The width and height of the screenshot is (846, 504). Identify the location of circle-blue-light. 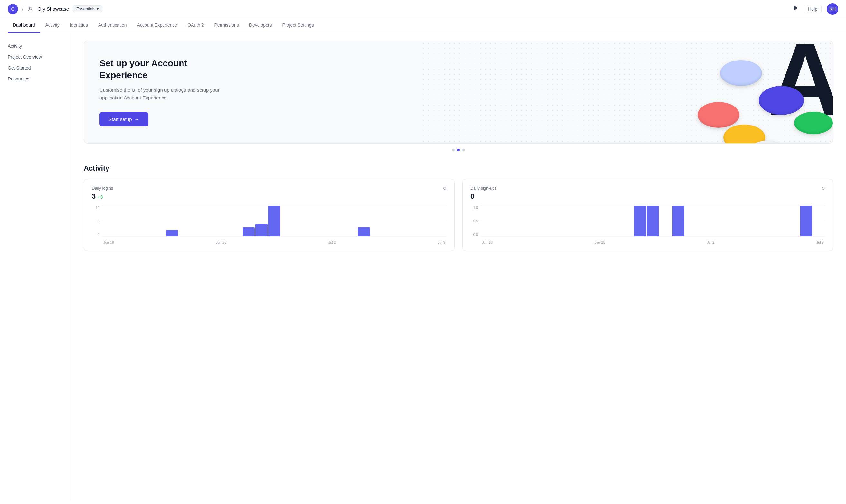
(741, 73).